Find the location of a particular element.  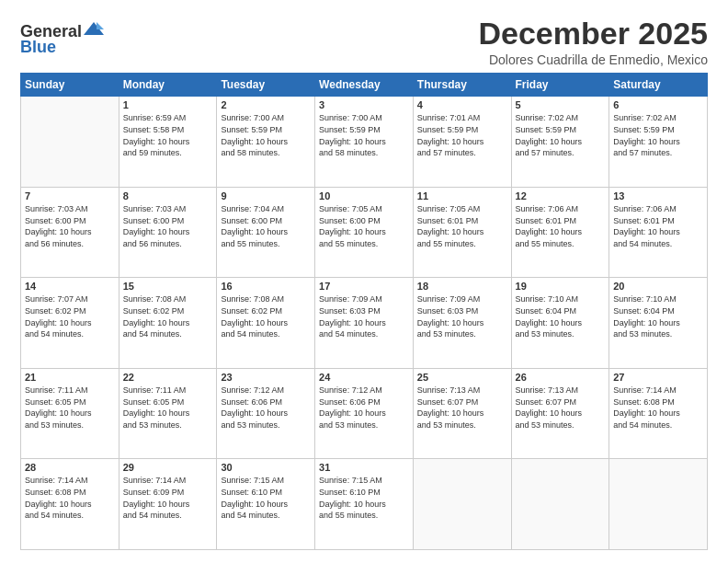

day-number: 3 is located at coordinates (364, 105).